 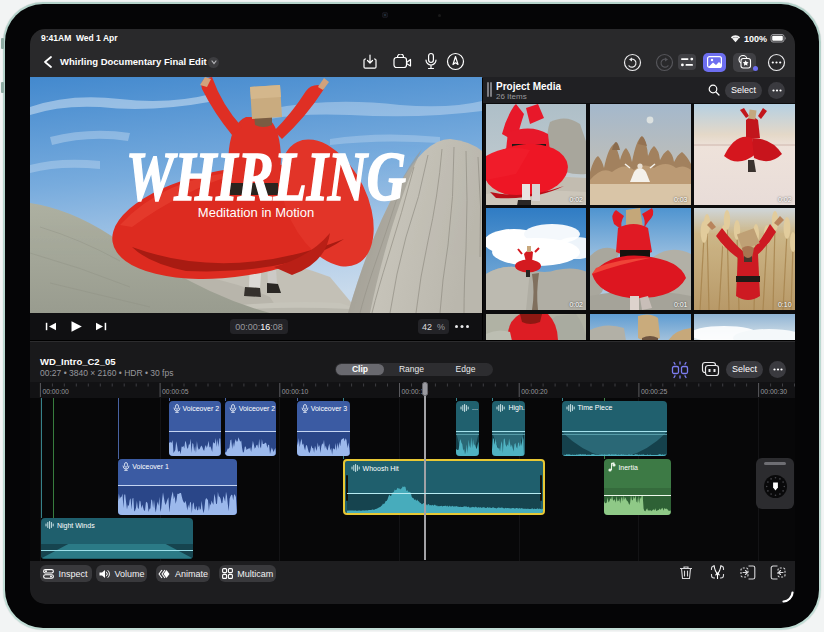 I want to click on svg-text: 00:00:25, so click(x=654, y=390).